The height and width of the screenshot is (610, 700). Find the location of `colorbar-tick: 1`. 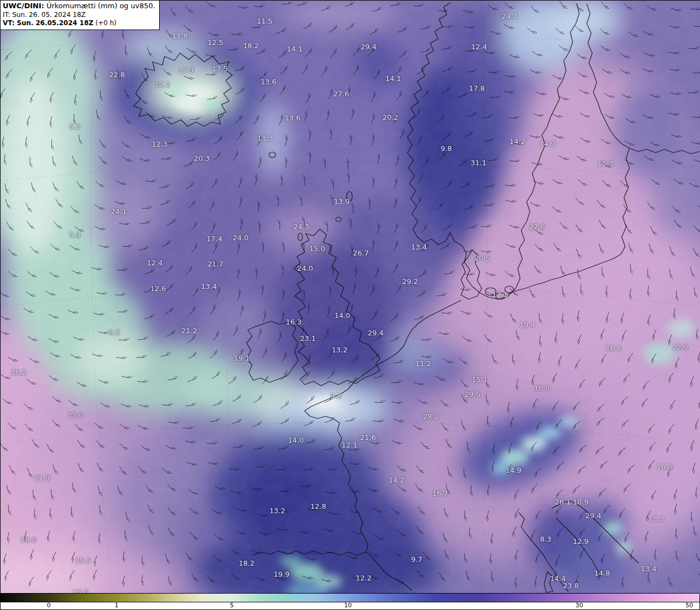

colorbar-tick: 1 is located at coordinates (117, 605).